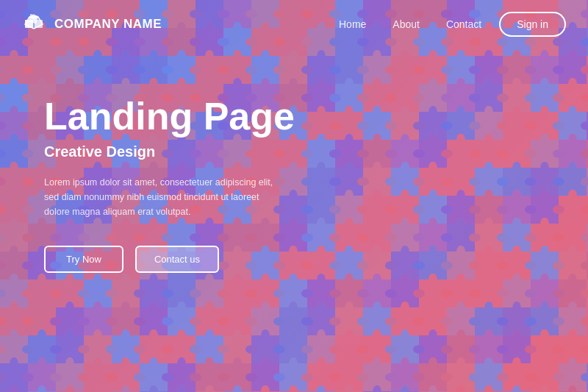  Describe the element at coordinates (169, 152) in the screenshot. I see `hero-subtitle: Creative Design` at that location.